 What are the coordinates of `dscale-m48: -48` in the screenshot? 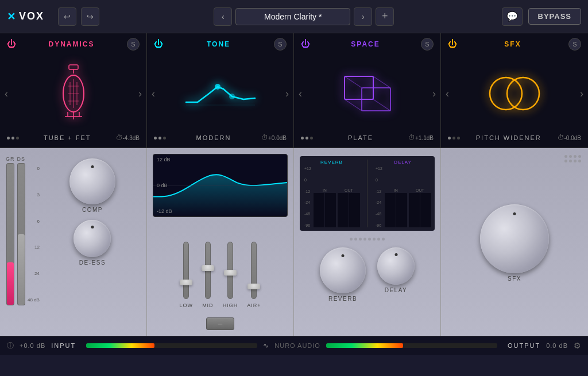 It's located at (379, 214).